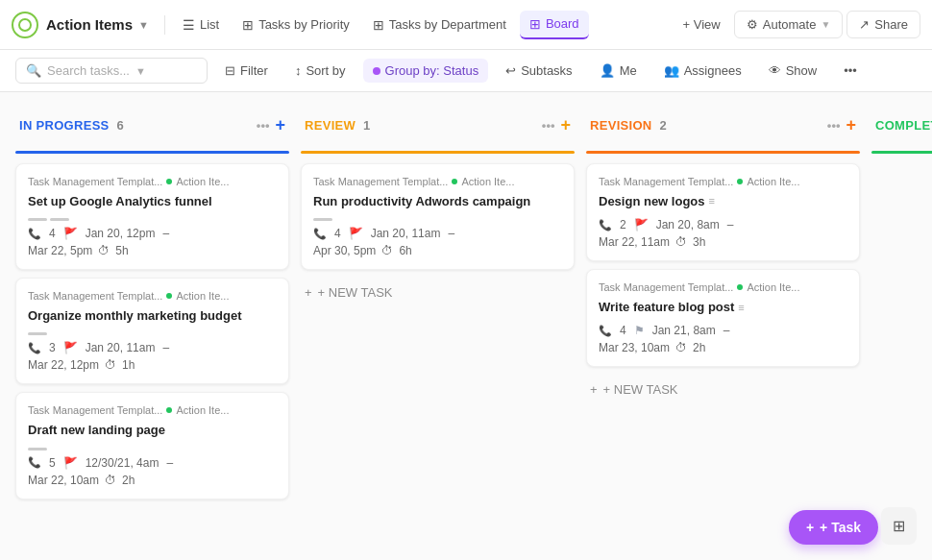  What do you see at coordinates (899, 526) in the screenshot?
I see `grid-icon: ⊞` at bounding box center [899, 526].